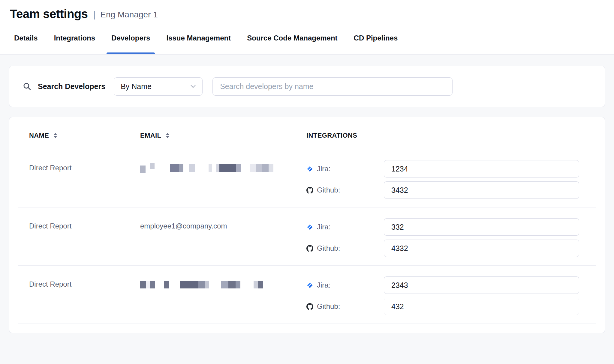 This screenshot has width=614, height=364. I want to click on search-input, so click(333, 86).